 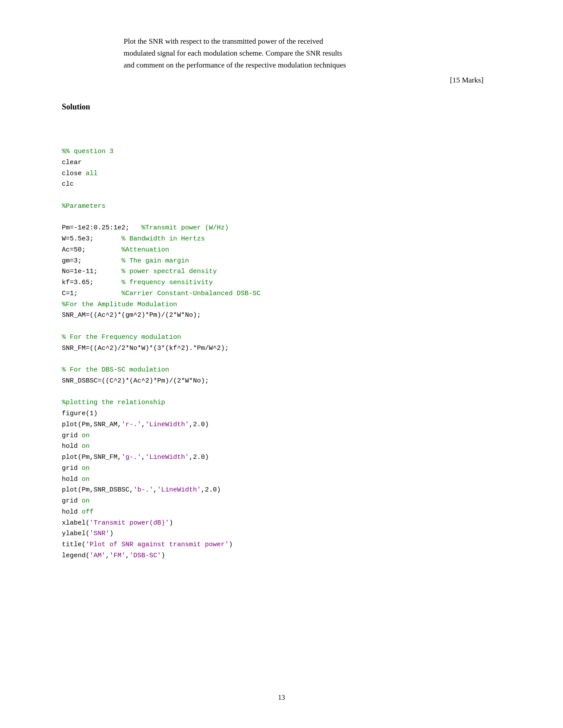 What do you see at coordinates (145, 349) in the screenshot?
I see `code-text: SNR_FM=((Ac^2)/2*No*W)*(3*(kf^2).*Pm/W^2…` at bounding box center [145, 349].